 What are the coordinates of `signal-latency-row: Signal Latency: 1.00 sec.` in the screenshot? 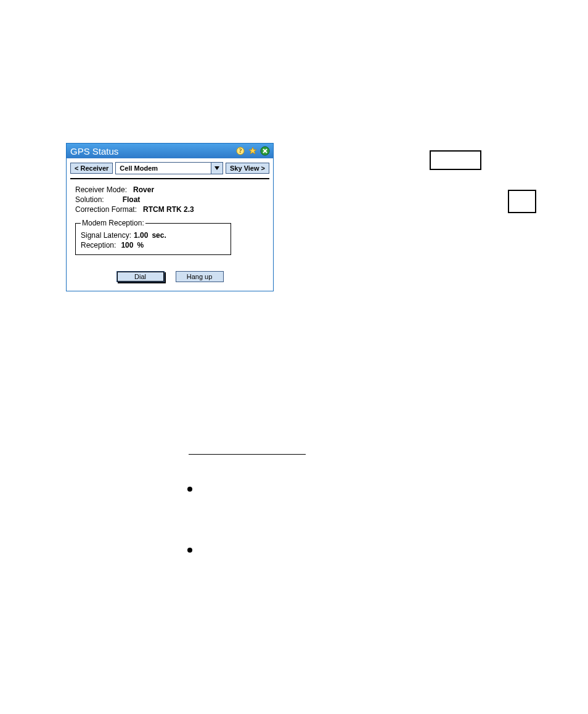 It's located at (153, 235).